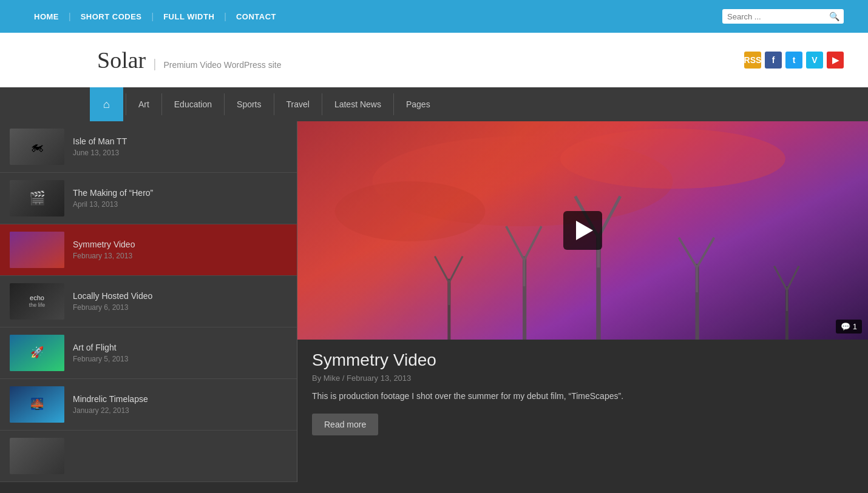 Image resolution: width=868 pixels, height=493 pixels. Describe the element at coordinates (148, 250) in the screenshot. I see `sidebar-item-2: Symmetry Video February 13, 2013` at that location.